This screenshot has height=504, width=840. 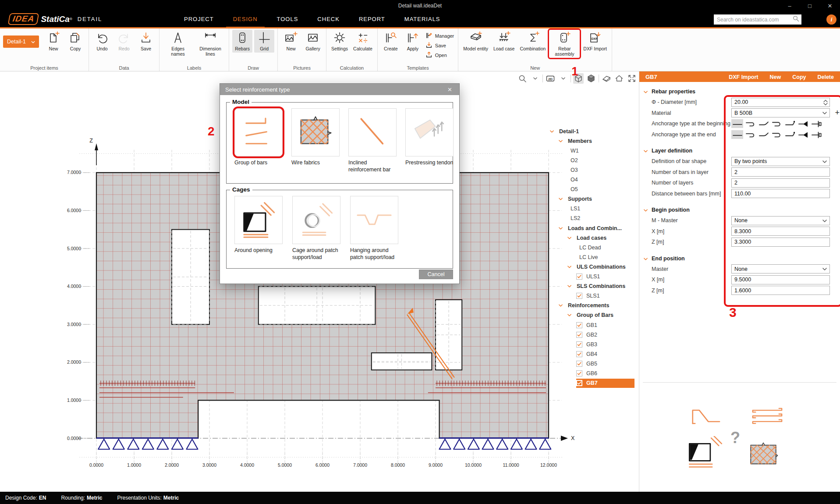 I want to click on section-header-end-position: End position, so click(x=740, y=259).